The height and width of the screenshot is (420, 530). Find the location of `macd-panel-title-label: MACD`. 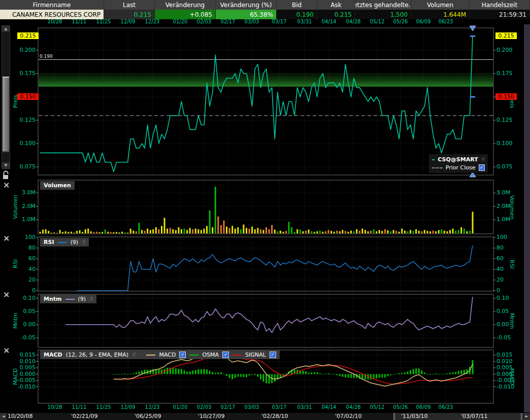

macd-panel-title-label: MACD is located at coordinates (53, 355).